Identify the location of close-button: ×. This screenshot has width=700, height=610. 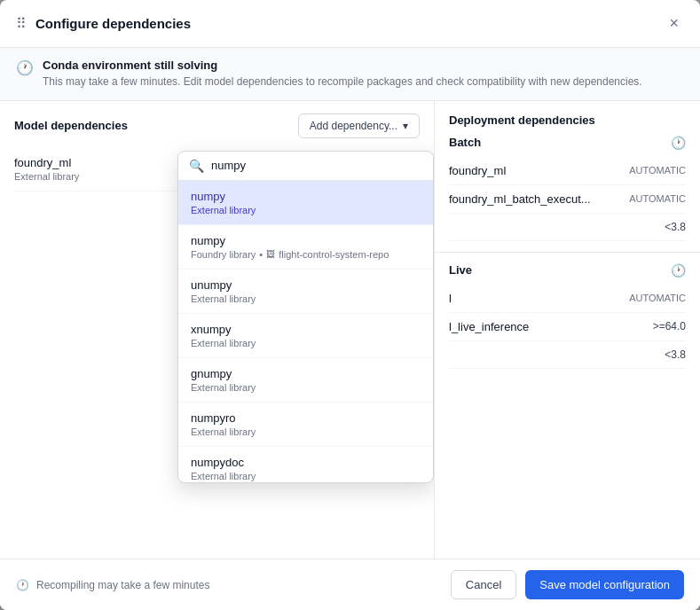
(674, 23).